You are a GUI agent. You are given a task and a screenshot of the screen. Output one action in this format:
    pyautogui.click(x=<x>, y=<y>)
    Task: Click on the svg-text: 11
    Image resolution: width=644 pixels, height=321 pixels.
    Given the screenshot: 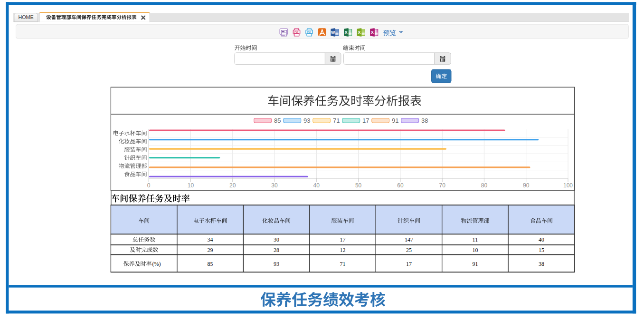 What is the action you would take?
    pyautogui.click(x=475, y=240)
    